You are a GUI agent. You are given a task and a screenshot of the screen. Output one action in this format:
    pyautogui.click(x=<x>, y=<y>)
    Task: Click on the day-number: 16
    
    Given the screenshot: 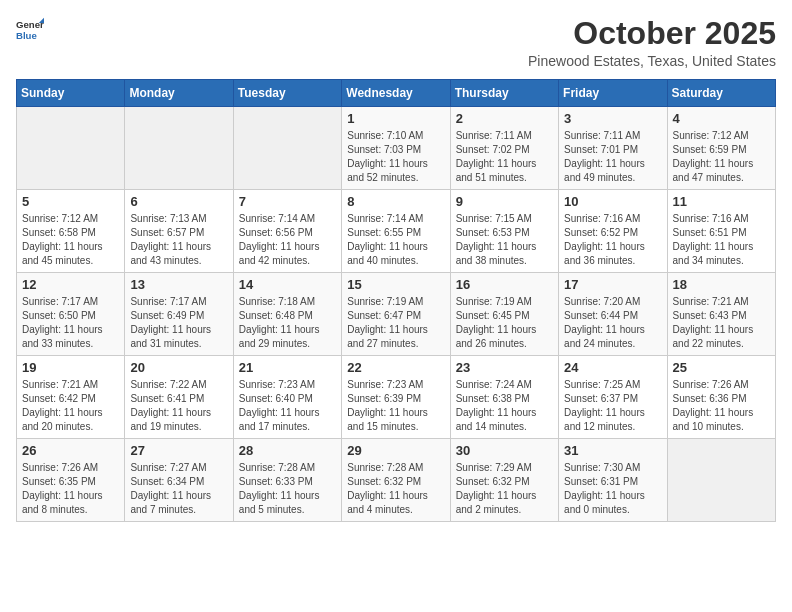 What is the action you would take?
    pyautogui.click(x=504, y=284)
    